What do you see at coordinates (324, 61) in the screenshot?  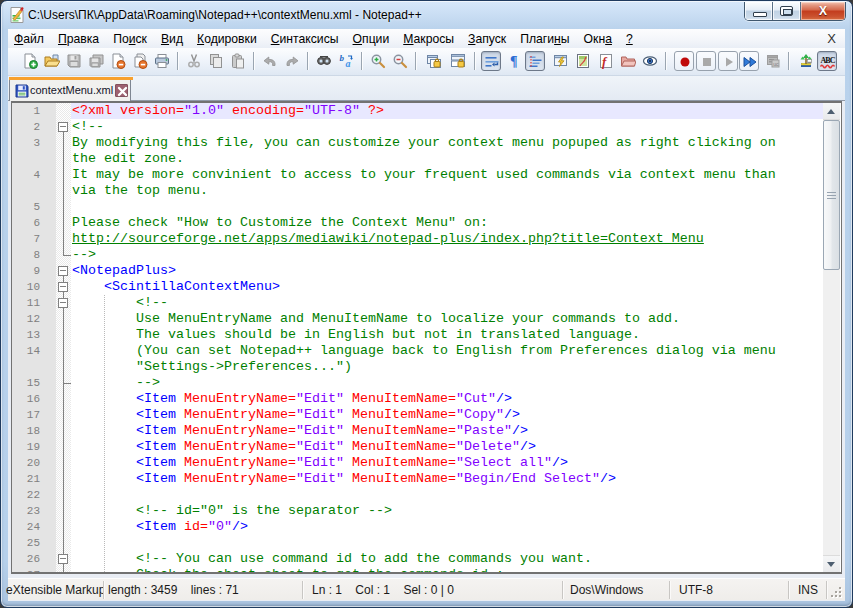 I see `toolbar-find-button` at bounding box center [324, 61].